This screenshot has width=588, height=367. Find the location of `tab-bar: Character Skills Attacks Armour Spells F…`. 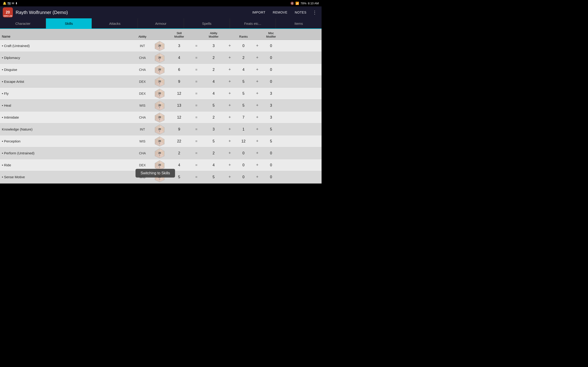

tab-bar: Character Skills Attacks Armour Spells F… is located at coordinates (161, 24).